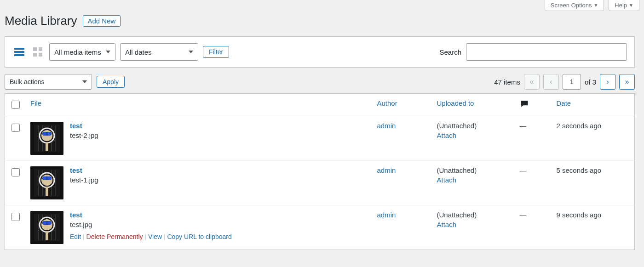 The image size is (644, 267). What do you see at coordinates (532, 82) in the screenshot?
I see `first-page-button: «` at bounding box center [532, 82].